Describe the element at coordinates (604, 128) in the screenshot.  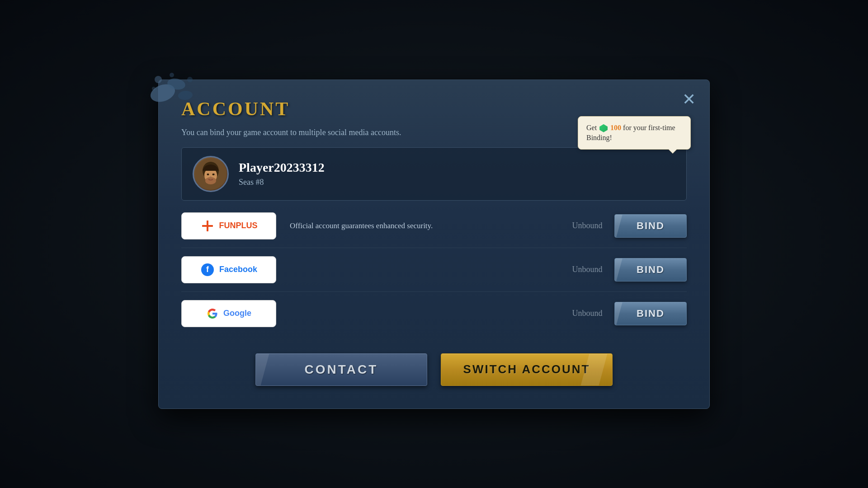
I see `gem-icon` at that location.